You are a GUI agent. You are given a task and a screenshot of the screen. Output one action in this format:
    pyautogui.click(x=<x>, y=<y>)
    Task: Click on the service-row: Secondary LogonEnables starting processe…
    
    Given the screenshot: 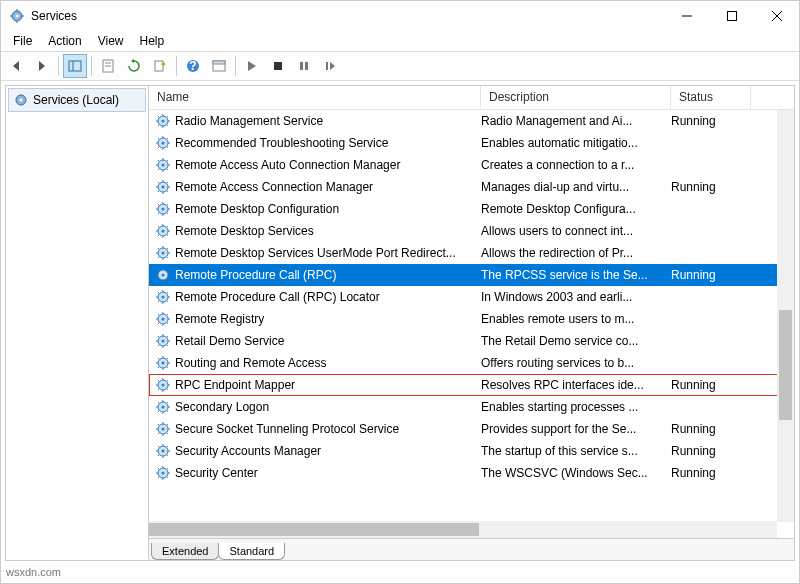 What is the action you would take?
    pyautogui.click(x=472, y=407)
    